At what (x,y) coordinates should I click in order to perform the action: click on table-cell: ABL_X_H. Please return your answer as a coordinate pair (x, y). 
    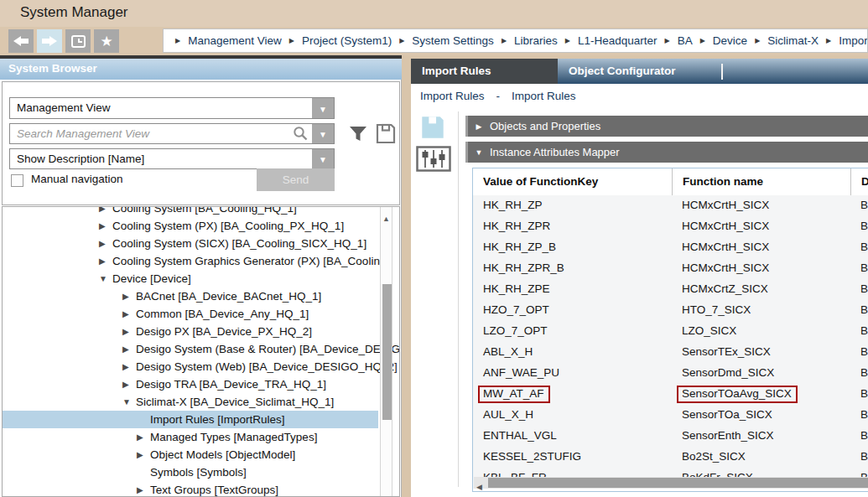
    Looking at the image, I should click on (572, 352).